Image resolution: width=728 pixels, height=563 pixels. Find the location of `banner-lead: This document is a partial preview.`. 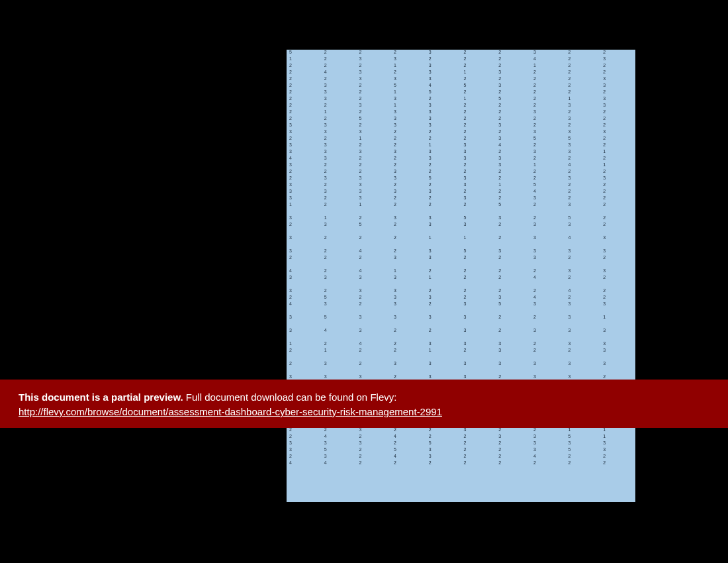

banner-lead: This document is a partial preview. is located at coordinates (101, 397).